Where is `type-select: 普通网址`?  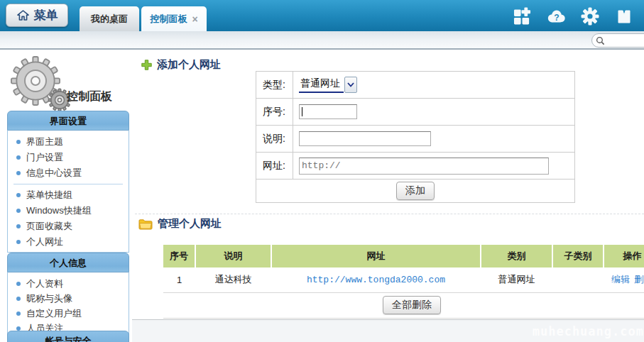 type-select: 普通网址 is located at coordinates (328, 85).